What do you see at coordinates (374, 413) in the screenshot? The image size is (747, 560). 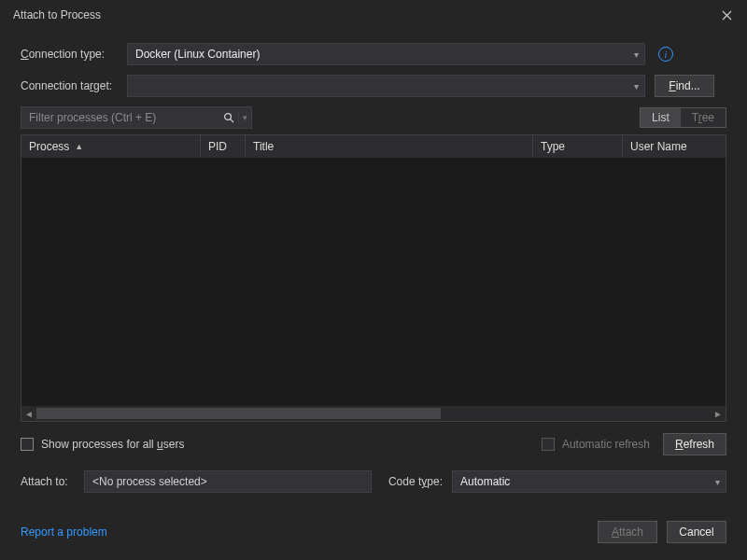 I see `horizontal-scrollbar: ◄ ►` at bounding box center [374, 413].